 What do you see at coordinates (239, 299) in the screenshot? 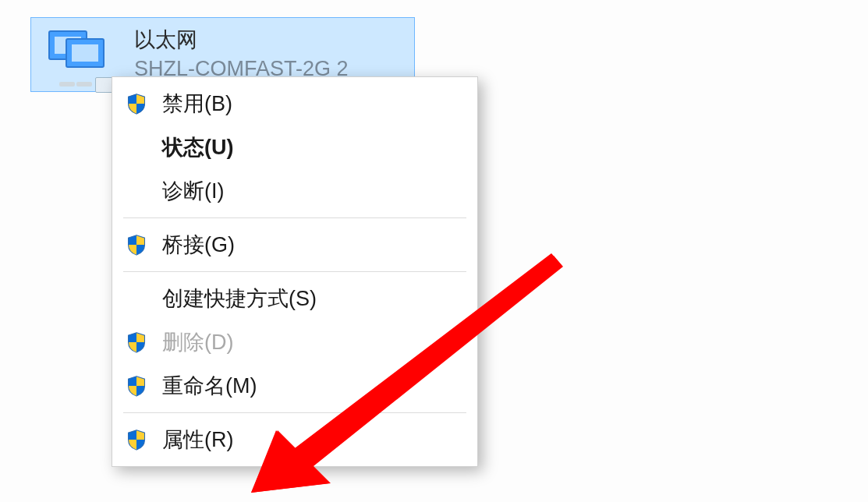
I see `menu-label: 创建快捷方式(S)` at bounding box center [239, 299].